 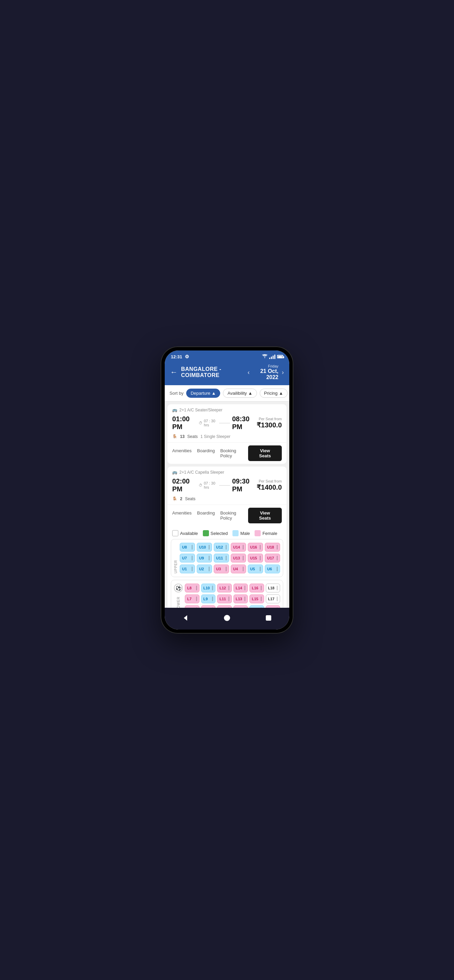 I want to click on legend-female-box, so click(x=258, y=533).